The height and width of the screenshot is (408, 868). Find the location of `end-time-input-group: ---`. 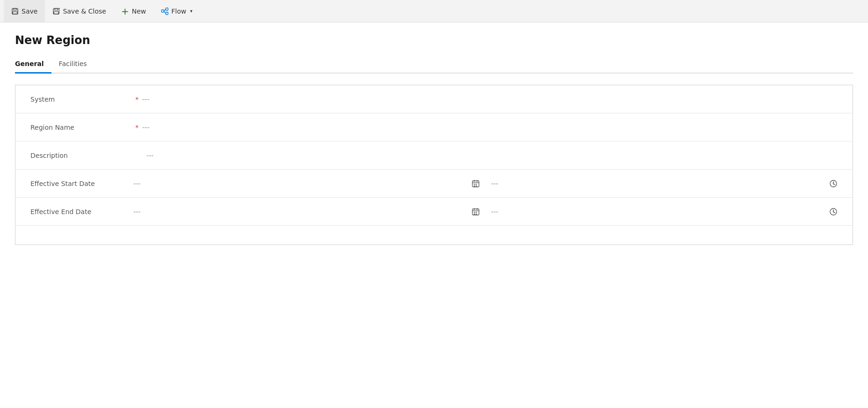

end-time-input-group: --- is located at coordinates (660, 212).